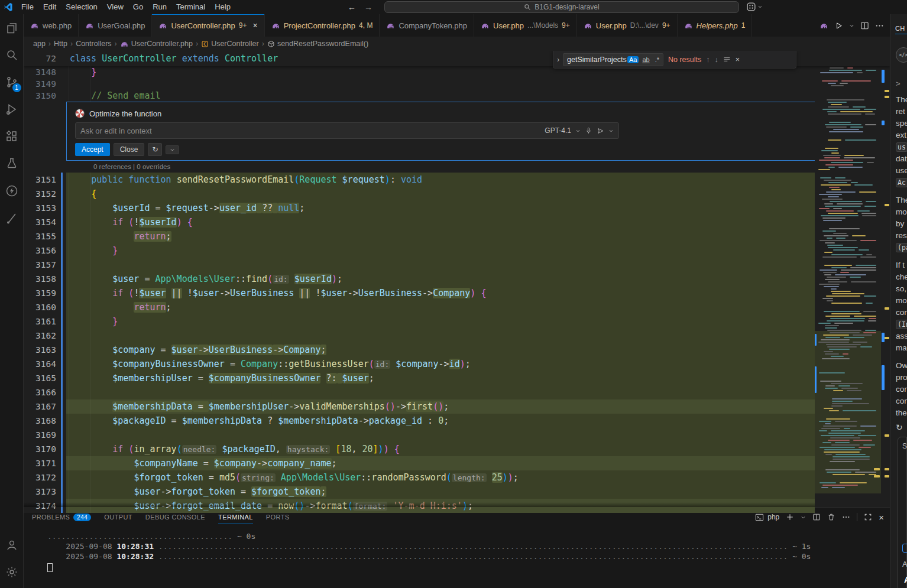 This screenshot has height=588, width=907. I want to click on send-icon, so click(601, 131).